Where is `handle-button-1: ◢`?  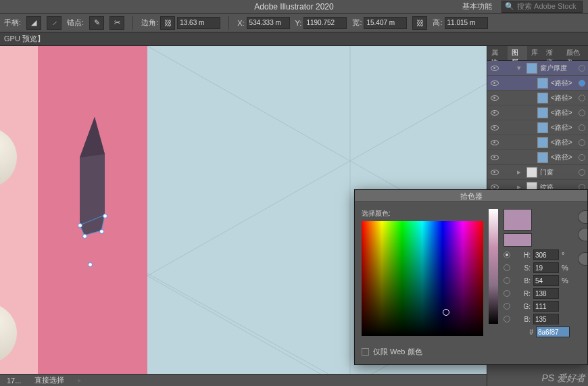 handle-button-1: ◢ is located at coordinates (34, 23).